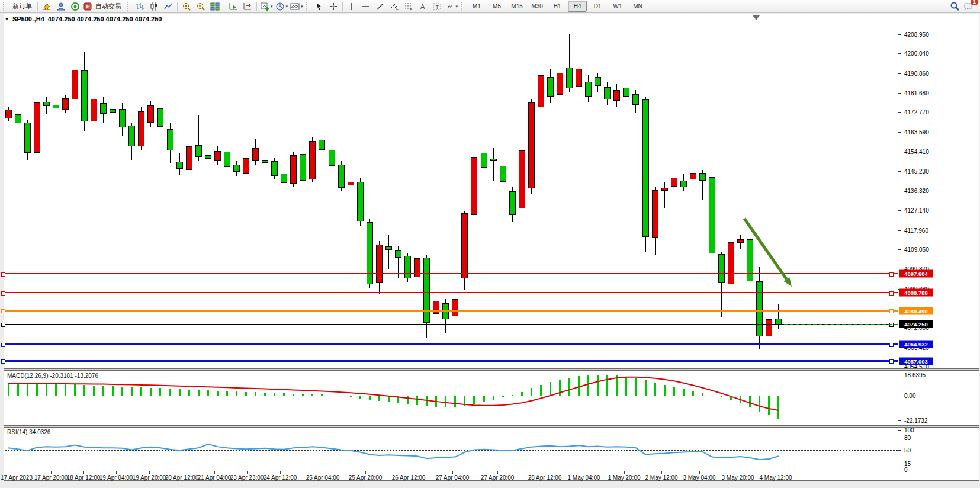 The image size is (980, 488). I want to click on time-tick-label: 28 Apr 12:00, so click(545, 477).